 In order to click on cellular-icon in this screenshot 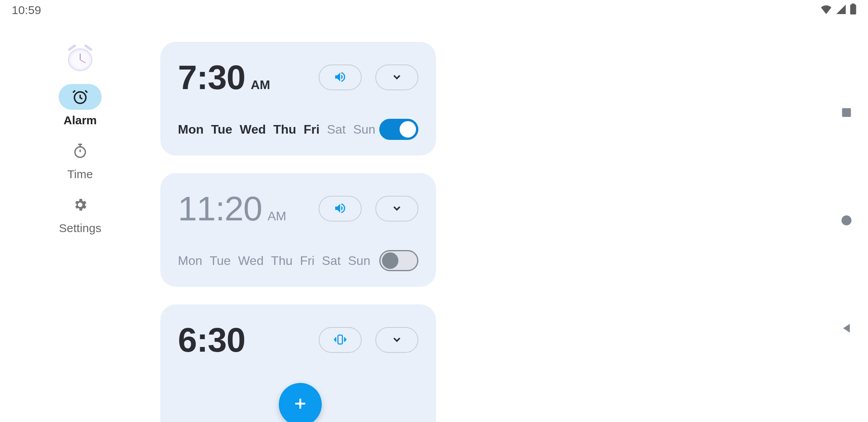, I will do `click(841, 10)`.